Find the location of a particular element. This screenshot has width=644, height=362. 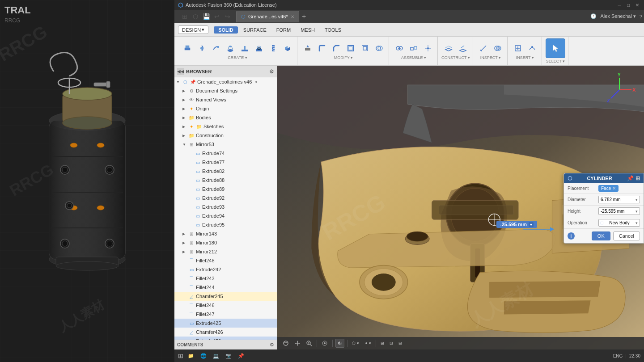

construct-offset-plane-btn is located at coordinates (449, 48).